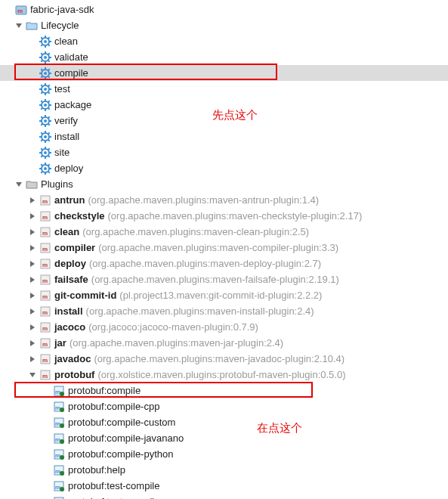 This screenshot has width=448, height=499. Describe the element at coordinates (224, 9) in the screenshot. I see `project-row: m fabric-java-sdk` at that location.